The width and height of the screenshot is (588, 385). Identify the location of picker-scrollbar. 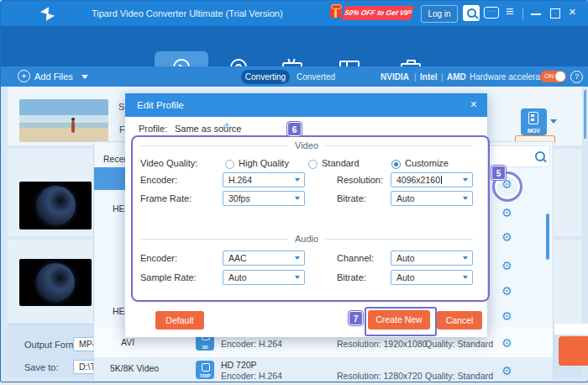
(548, 237).